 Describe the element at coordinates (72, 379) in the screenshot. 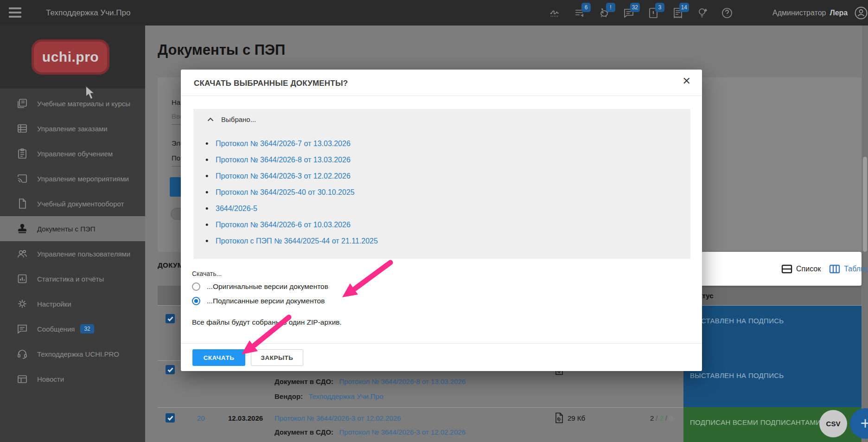

I see `sidebar-item-news: Новости` at that location.